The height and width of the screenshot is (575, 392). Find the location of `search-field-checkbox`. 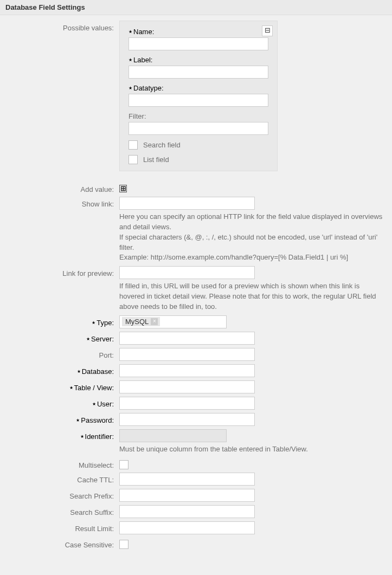

search-field-checkbox is located at coordinates (133, 145).